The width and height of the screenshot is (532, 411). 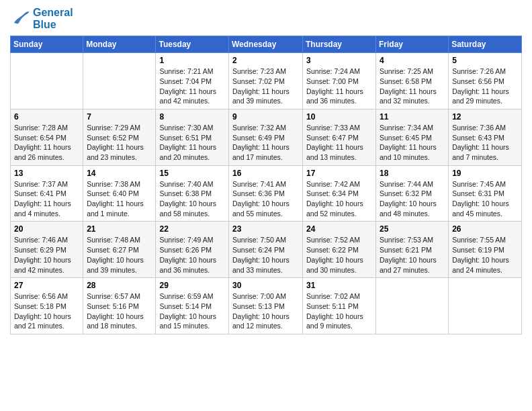 What do you see at coordinates (266, 44) in the screenshot?
I see `weekday-header: Wednesday` at bounding box center [266, 44].